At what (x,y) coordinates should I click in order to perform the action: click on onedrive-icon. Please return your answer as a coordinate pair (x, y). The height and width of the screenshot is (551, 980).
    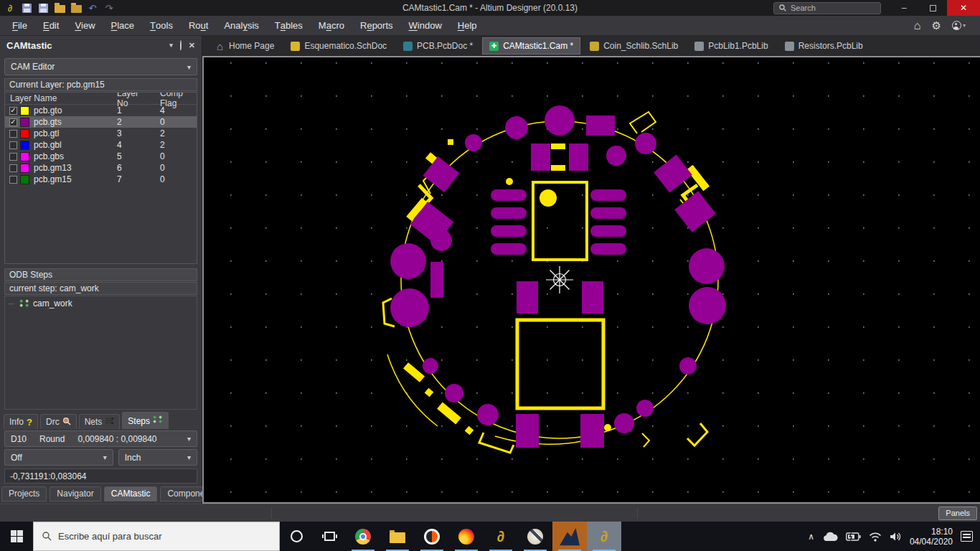
    Looking at the image, I should click on (830, 537).